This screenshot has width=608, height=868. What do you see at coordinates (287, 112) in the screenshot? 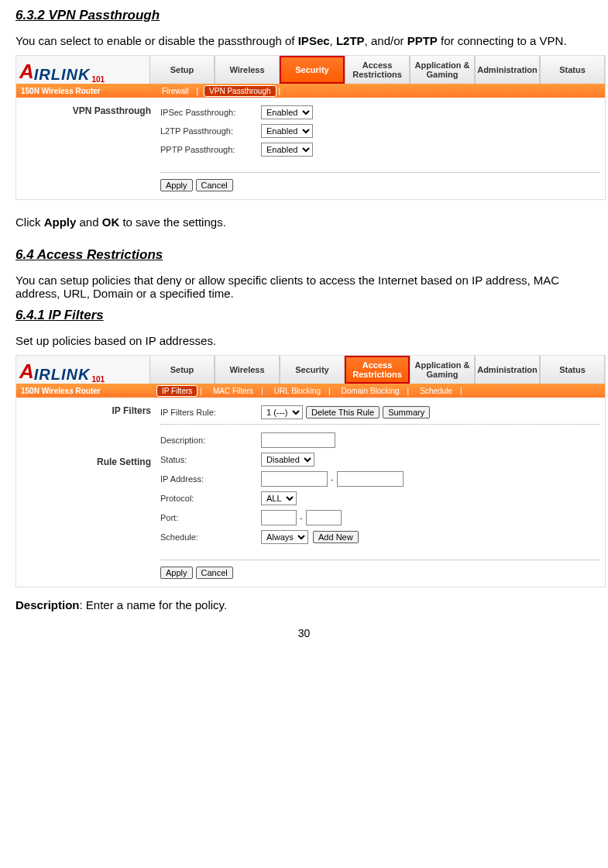
I see `ipsec-select: Enabled` at bounding box center [287, 112].